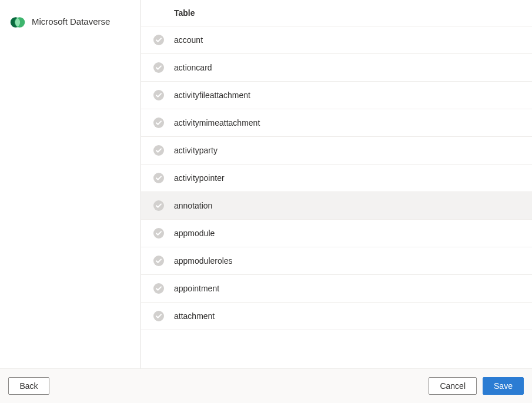 The width and height of the screenshot is (532, 403). What do you see at coordinates (503, 386) in the screenshot?
I see `save-button: Save` at bounding box center [503, 386].